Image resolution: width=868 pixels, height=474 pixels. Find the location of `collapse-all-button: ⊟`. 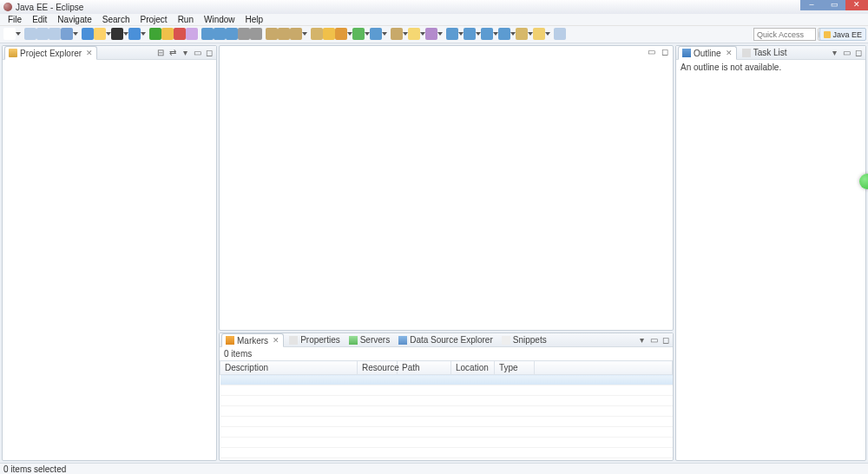

collapse-all-button: ⊟ is located at coordinates (161, 53).